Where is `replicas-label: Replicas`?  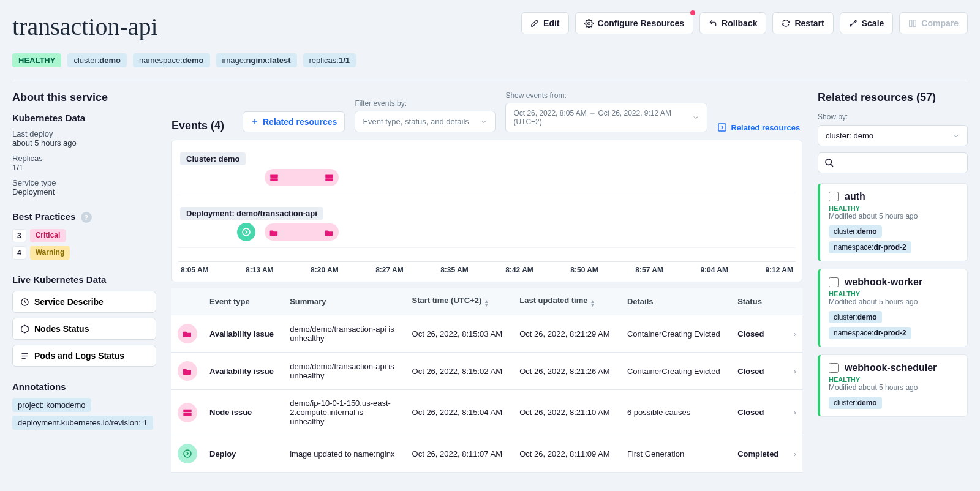 replicas-label: Replicas is located at coordinates (85, 158).